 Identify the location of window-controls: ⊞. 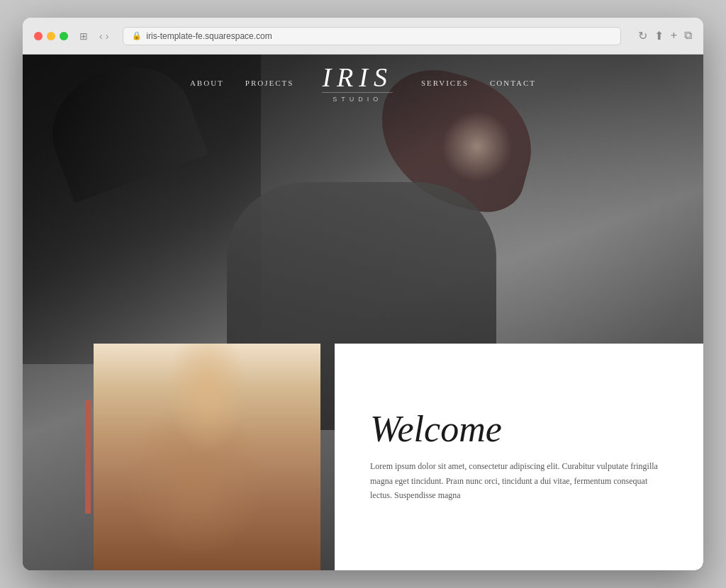
(84, 36).